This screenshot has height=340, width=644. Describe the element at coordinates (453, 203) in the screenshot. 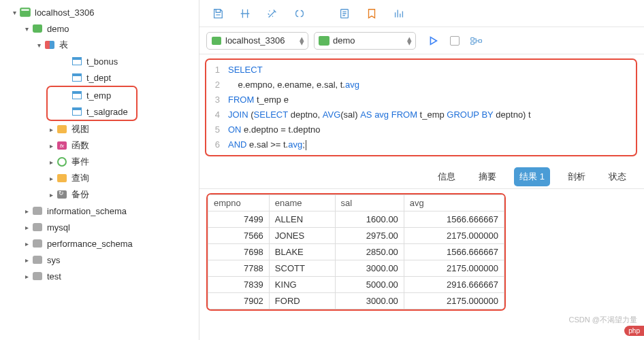

I see `column-header: avg` at that location.